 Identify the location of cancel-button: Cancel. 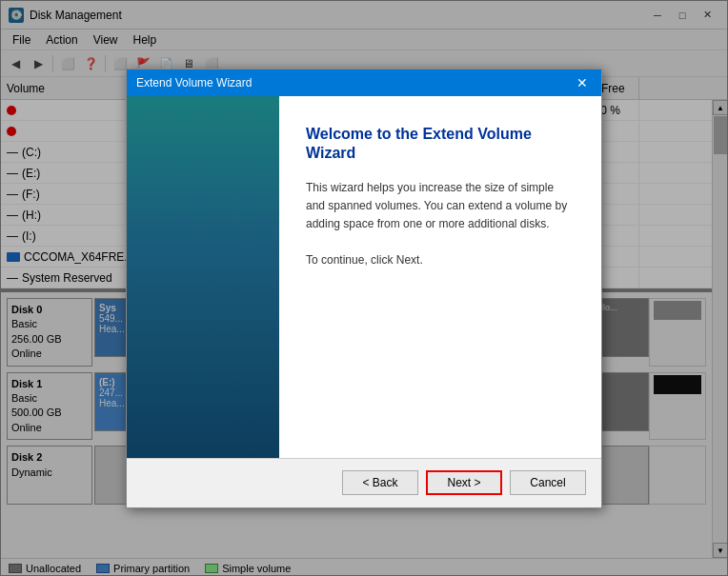
(548, 483).